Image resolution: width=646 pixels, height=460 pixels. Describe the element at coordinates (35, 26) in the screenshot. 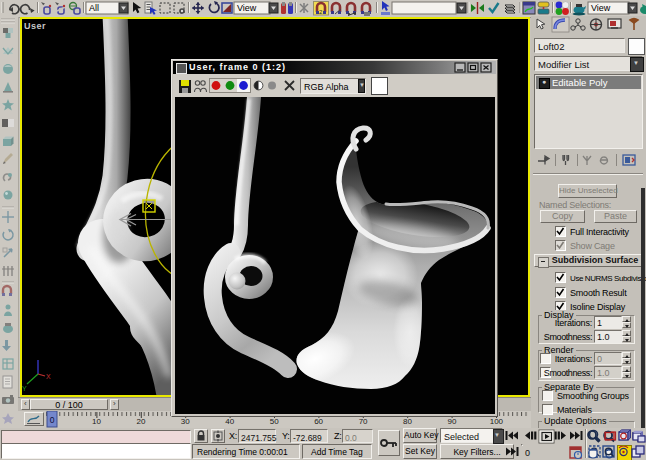

I see `svg-text: User` at that location.